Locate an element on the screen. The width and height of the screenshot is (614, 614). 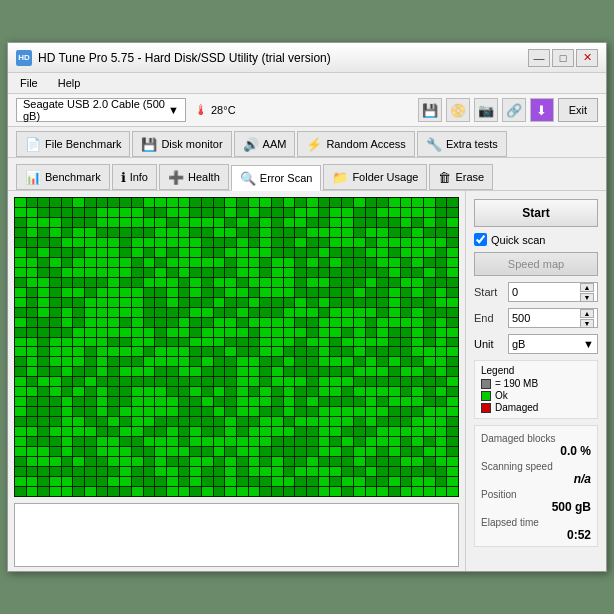
close-button: ✕ is located at coordinates (587, 58).